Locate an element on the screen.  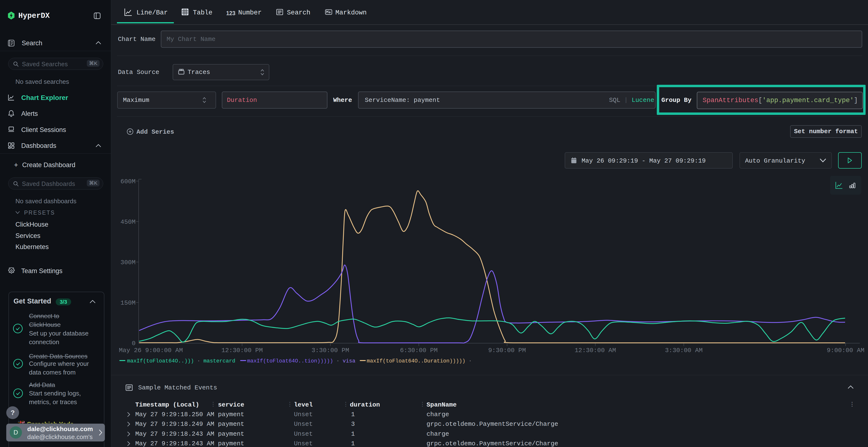
svg-text: 12:30:00 PM is located at coordinates (242, 350).